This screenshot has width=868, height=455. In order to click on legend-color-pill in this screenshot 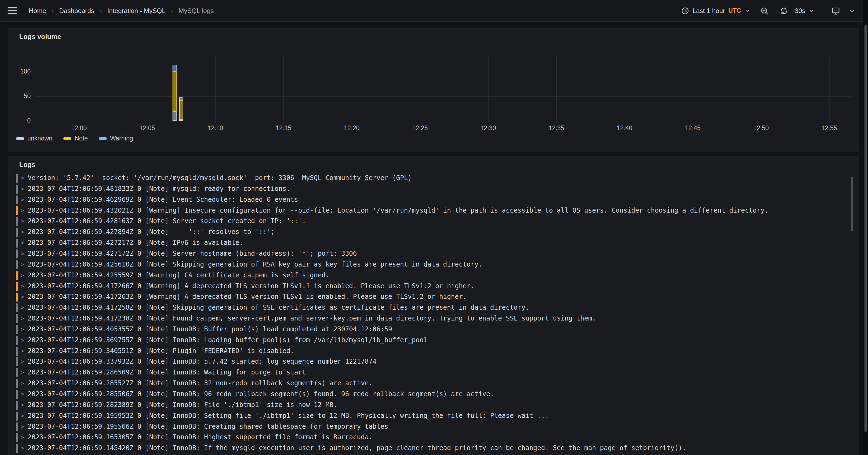, I will do `click(20, 138)`.